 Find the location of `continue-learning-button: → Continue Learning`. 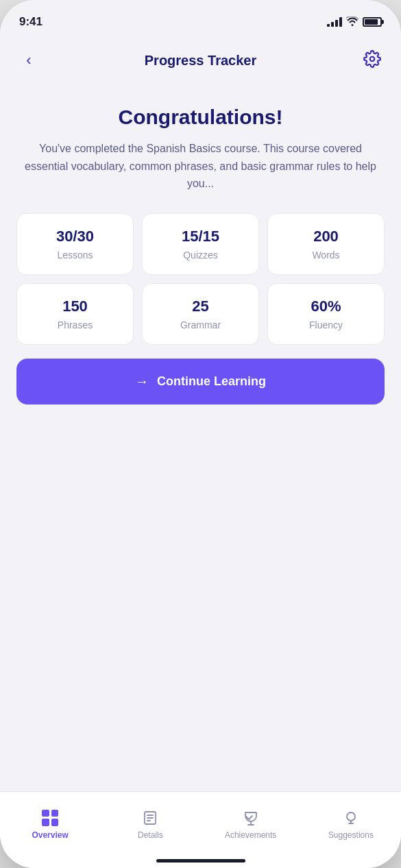

continue-learning-button: → Continue Learning is located at coordinates (200, 381).